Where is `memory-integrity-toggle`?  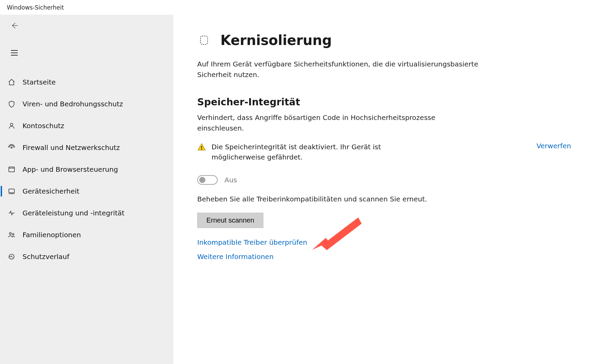
memory-integrity-toggle is located at coordinates (207, 180).